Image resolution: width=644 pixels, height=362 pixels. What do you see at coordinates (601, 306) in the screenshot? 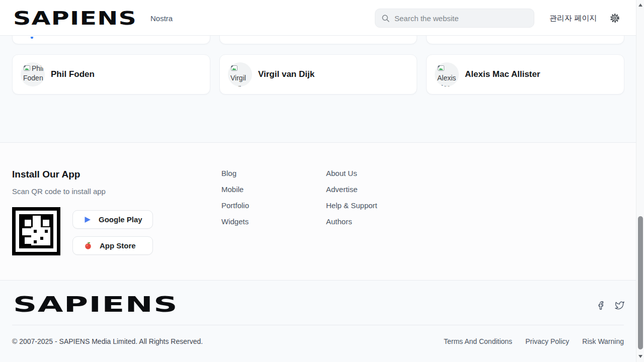
I see `facebook-icon` at bounding box center [601, 306].